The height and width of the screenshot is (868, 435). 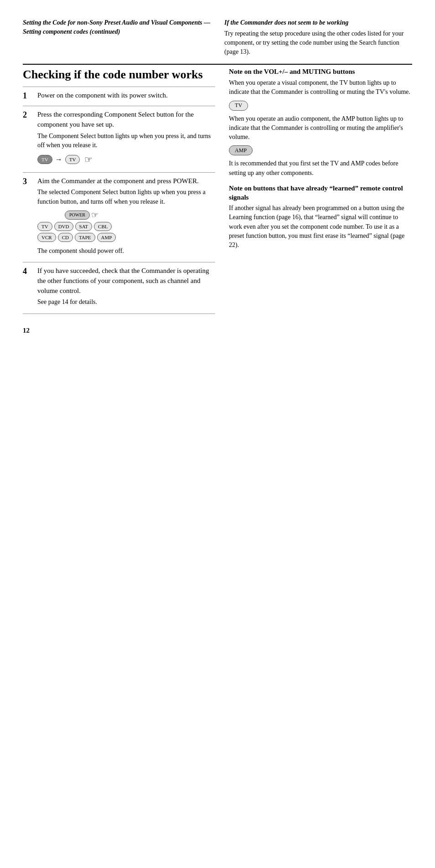 What do you see at coordinates (78, 215) in the screenshot?
I see `power-button: POWER` at bounding box center [78, 215].